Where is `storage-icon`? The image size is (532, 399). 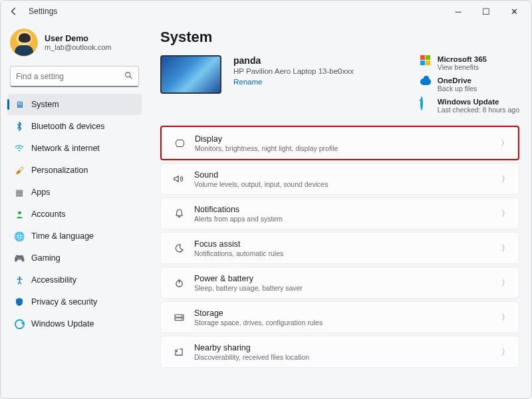 storage-icon is located at coordinates (179, 318).